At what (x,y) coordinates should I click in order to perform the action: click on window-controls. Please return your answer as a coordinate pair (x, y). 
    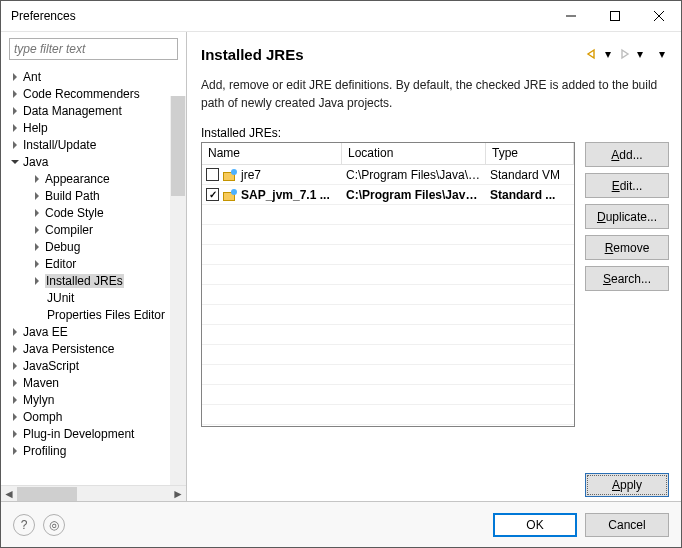
    Looking at the image, I should click on (615, 16).